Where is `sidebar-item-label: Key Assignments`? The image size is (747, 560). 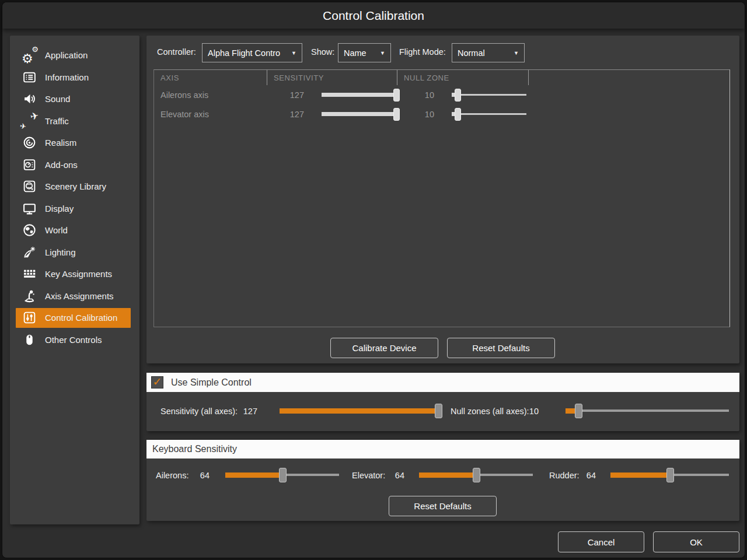
sidebar-item-label: Key Assignments is located at coordinates (78, 274).